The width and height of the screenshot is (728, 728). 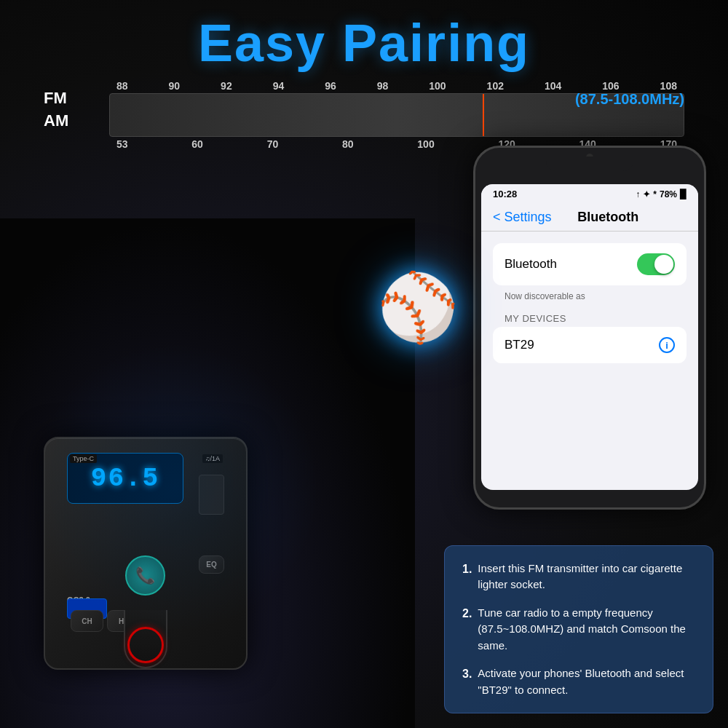 I want to click on band-wrapper: 88 90 92 94 96 98 100 102 104 106 108 53…, so click(x=397, y=115).